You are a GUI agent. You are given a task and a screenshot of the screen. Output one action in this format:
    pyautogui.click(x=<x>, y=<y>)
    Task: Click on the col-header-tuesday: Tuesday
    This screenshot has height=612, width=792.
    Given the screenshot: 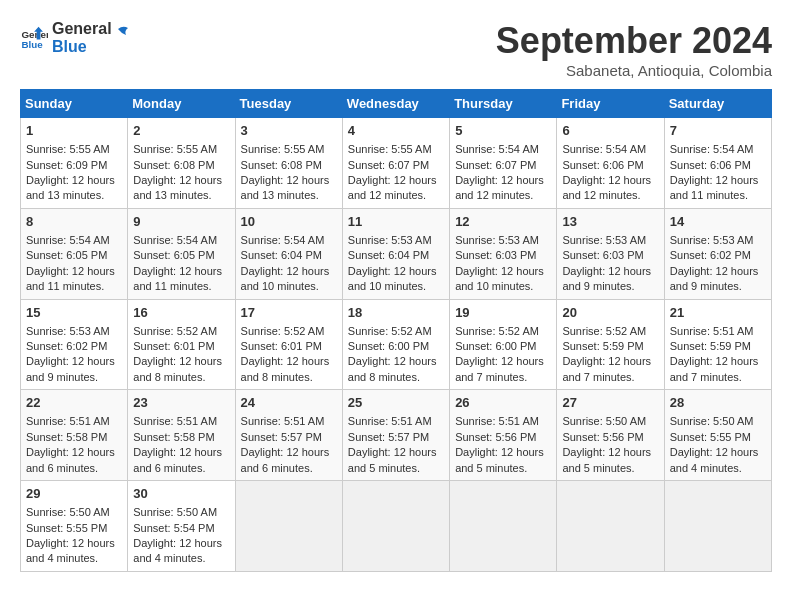 What is the action you would take?
    pyautogui.click(x=288, y=104)
    